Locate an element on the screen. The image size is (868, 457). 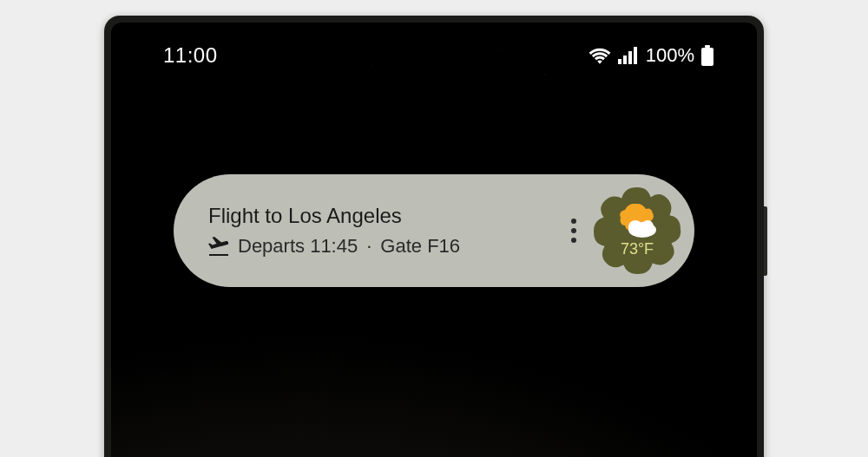
weather-badge: 73°F is located at coordinates (637, 231).